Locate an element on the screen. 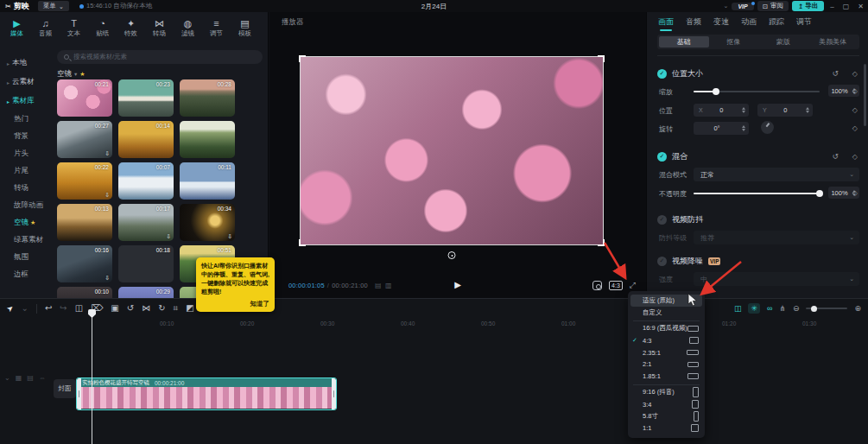  select-caret-icon: ⌄ is located at coordinates (25, 308).